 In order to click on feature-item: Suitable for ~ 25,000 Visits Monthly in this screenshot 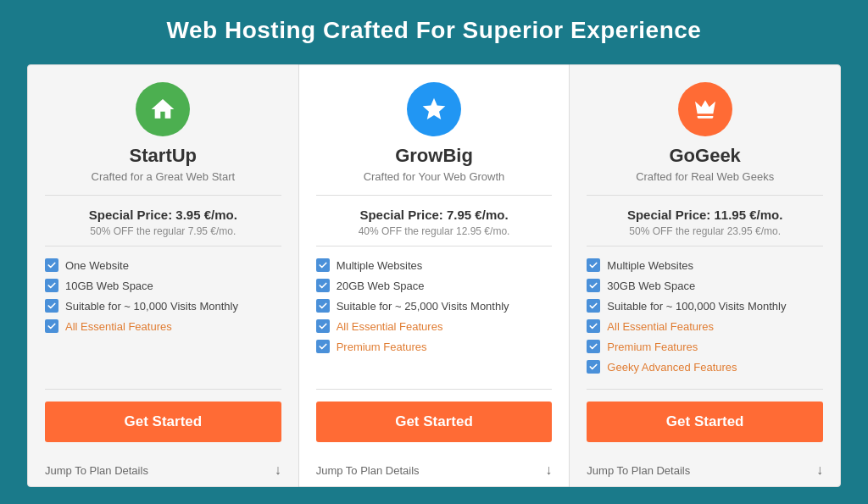, I will do `click(434, 306)`.